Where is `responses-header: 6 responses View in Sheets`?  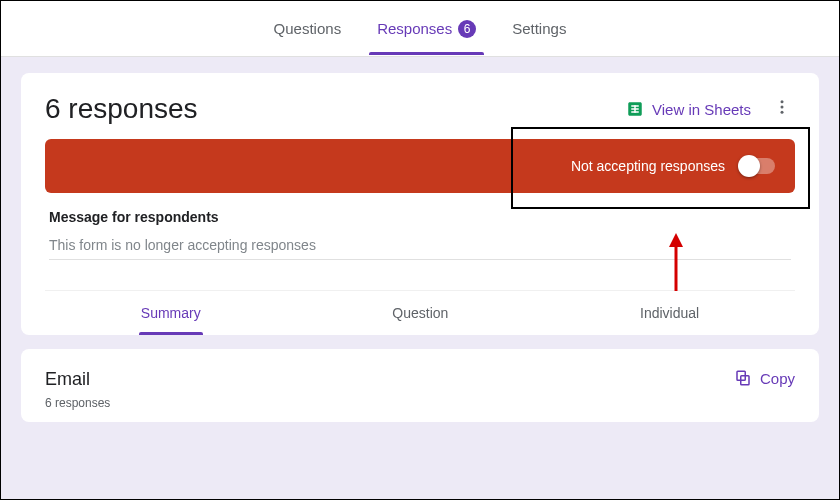 responses-header: 6 responses View in Sheets is located at coordinates (420, 109).